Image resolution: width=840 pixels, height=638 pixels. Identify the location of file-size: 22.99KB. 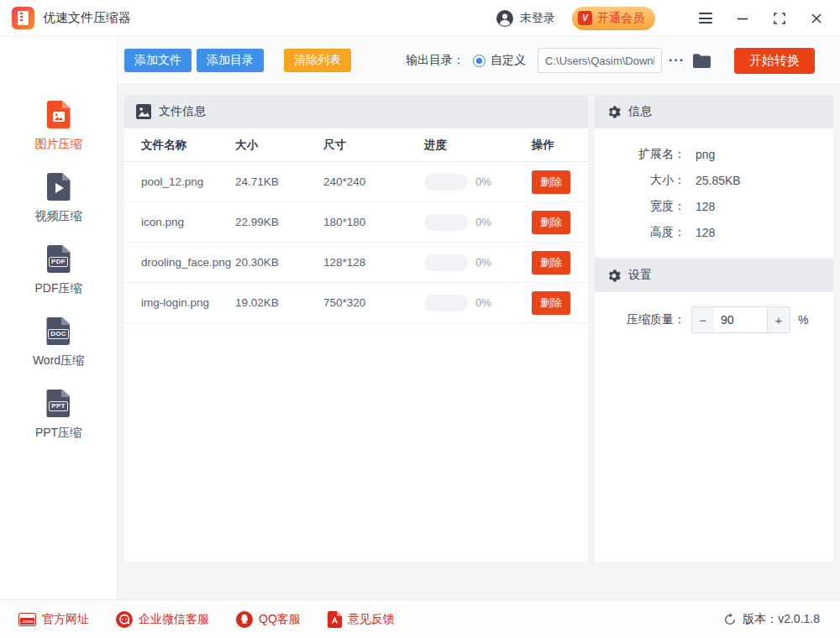
(279, 222).